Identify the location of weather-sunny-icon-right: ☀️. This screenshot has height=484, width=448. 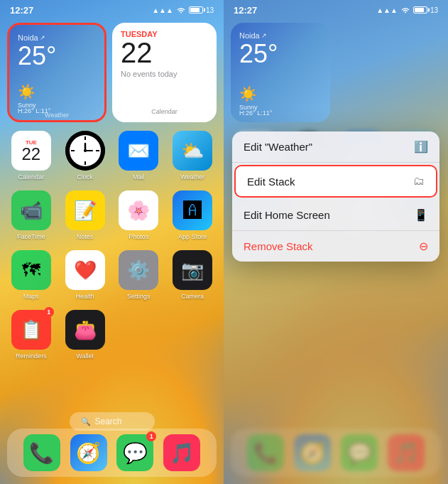
(248, 94).